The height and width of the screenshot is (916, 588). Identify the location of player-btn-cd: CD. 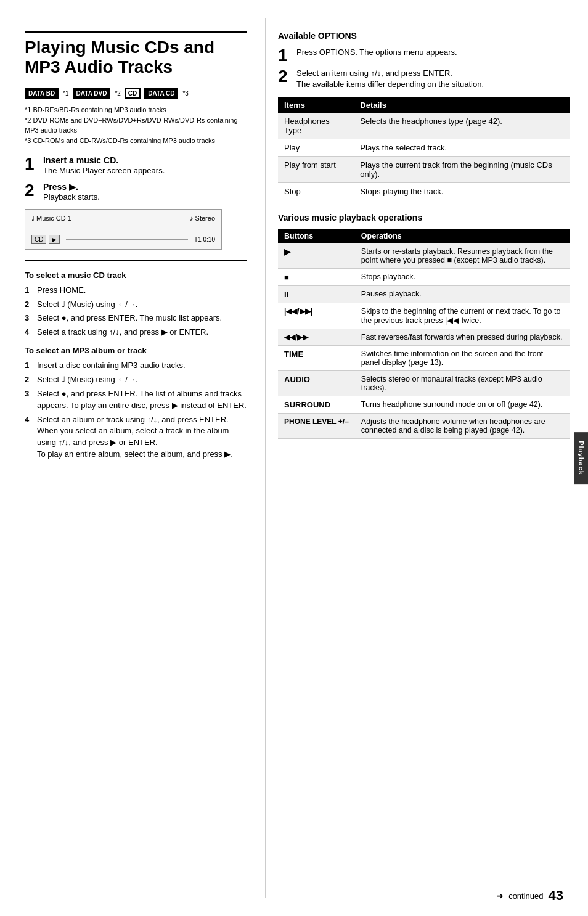
(39, 239).